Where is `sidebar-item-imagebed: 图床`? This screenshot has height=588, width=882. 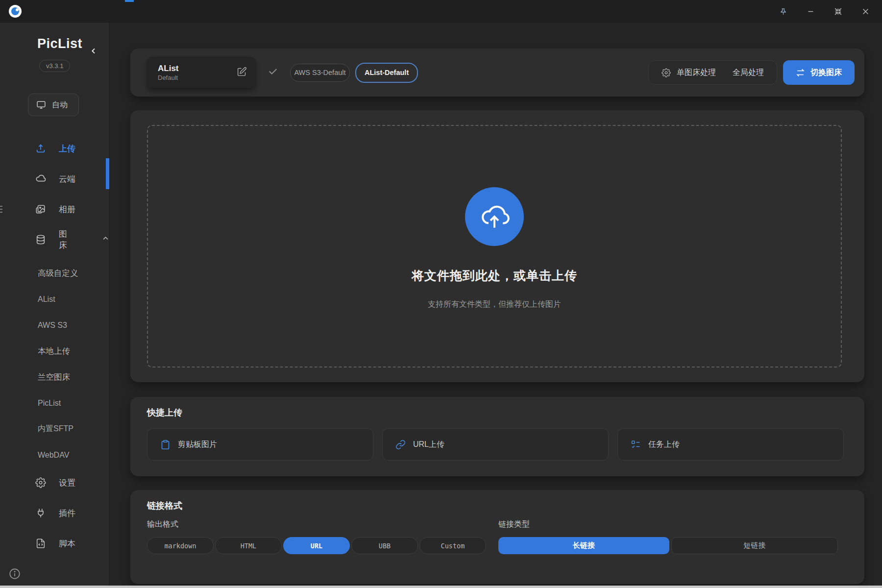
sidebar-item-imagebed: 图床 is located at coordinates (73, 240).